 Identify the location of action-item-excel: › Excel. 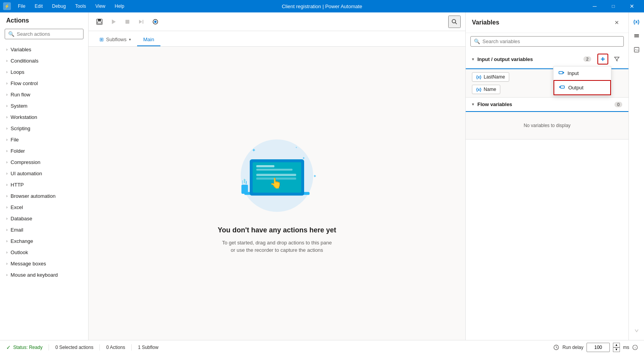
(44, 208).